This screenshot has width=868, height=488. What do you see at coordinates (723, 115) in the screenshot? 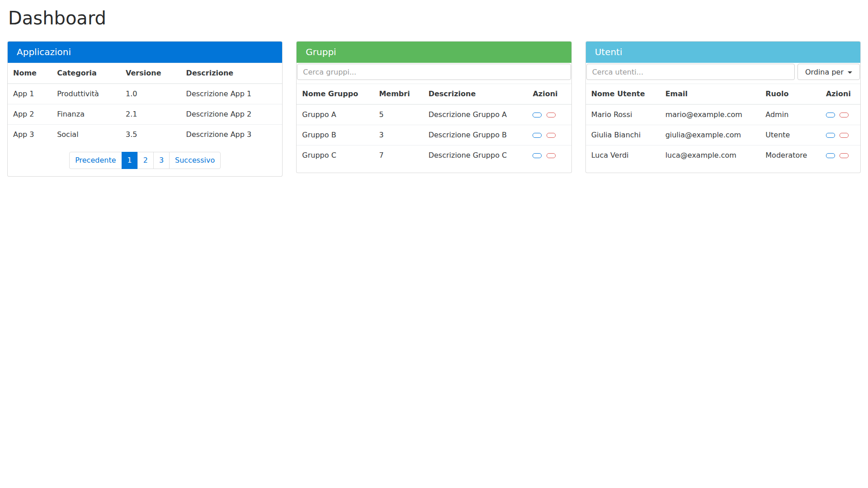
I see `table-row: Mario Rossi mario@example.com Admin` at bounding box center [723, 115].